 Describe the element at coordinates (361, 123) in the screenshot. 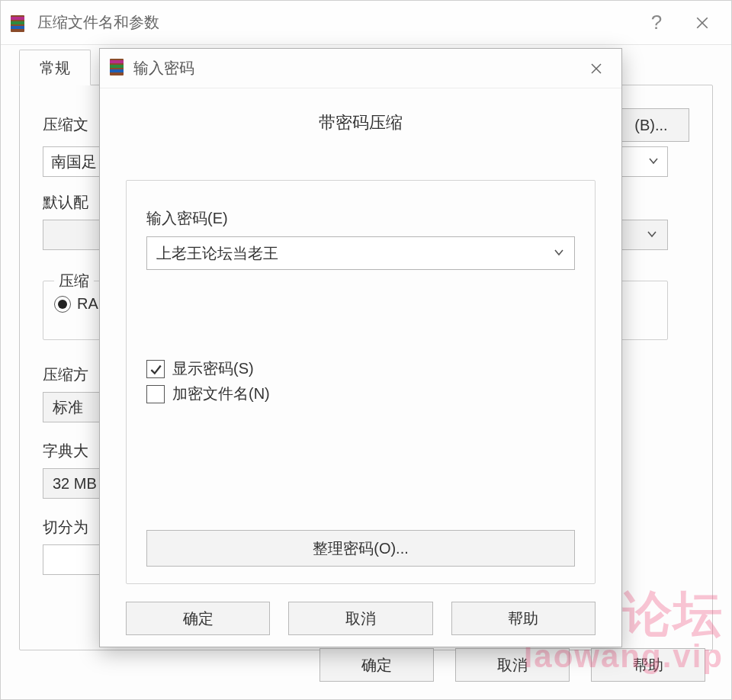

I see `password-dialog-heading: 带密码压缩` at that location.